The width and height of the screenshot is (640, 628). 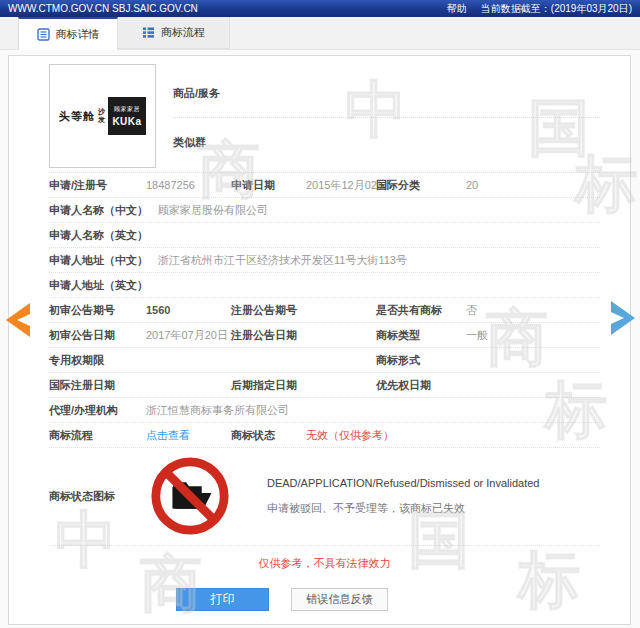 What do you see at coordinates (324, 210) in the screenshot?
I see `row-applicant-name-cn: 申请人名称（中文） 顾家家居股份有限公司` at bounding box center [324, 210].